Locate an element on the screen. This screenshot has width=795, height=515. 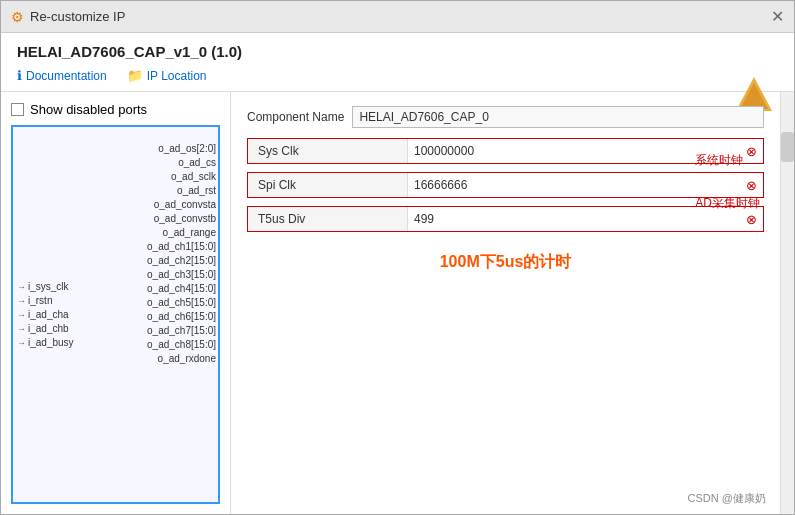
ip-location-label: IP Location is located at coordinates (177, 76).